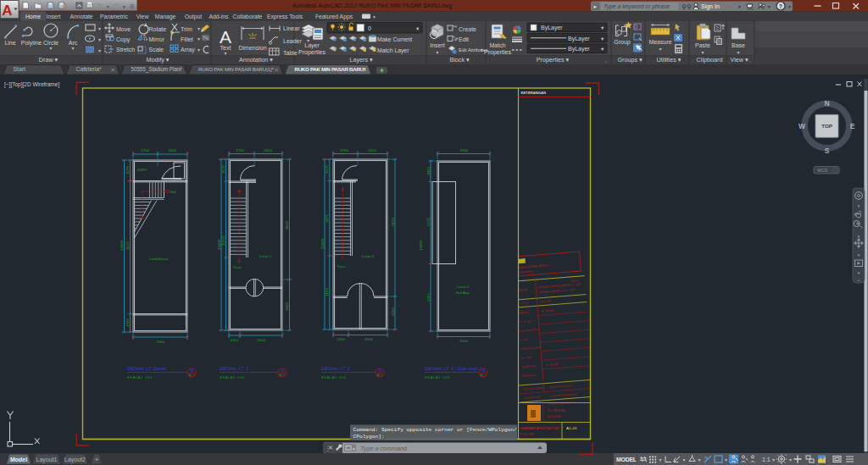  Describe the element at coordinates (158, 39) in the screenshot. I see `svg-text: Mirror` at that location.